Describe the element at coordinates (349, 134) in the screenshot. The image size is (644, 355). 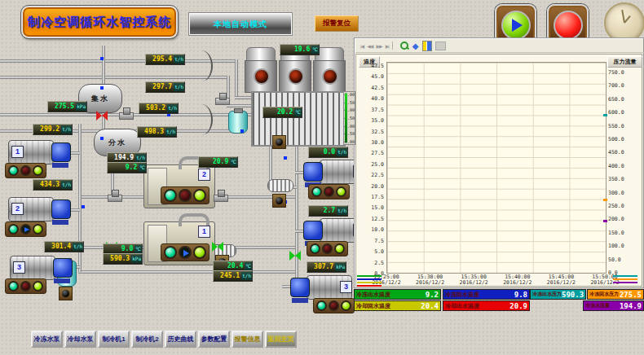
I see `level-scale-label: +0.50` at that location.